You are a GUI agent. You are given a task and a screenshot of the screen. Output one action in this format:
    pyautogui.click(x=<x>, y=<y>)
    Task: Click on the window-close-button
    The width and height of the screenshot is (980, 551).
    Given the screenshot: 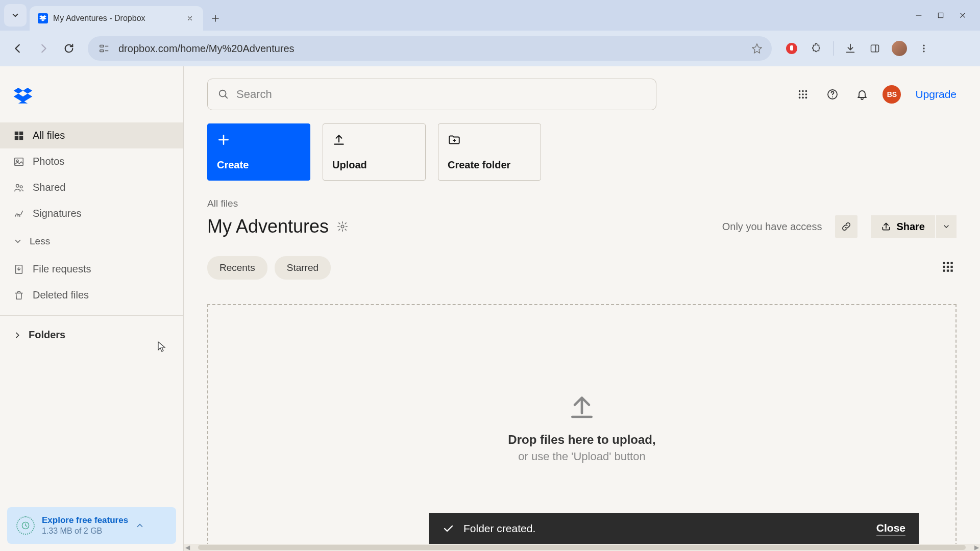 What is the action you would take?
    pyautogui.click(x=963, y=15)
    